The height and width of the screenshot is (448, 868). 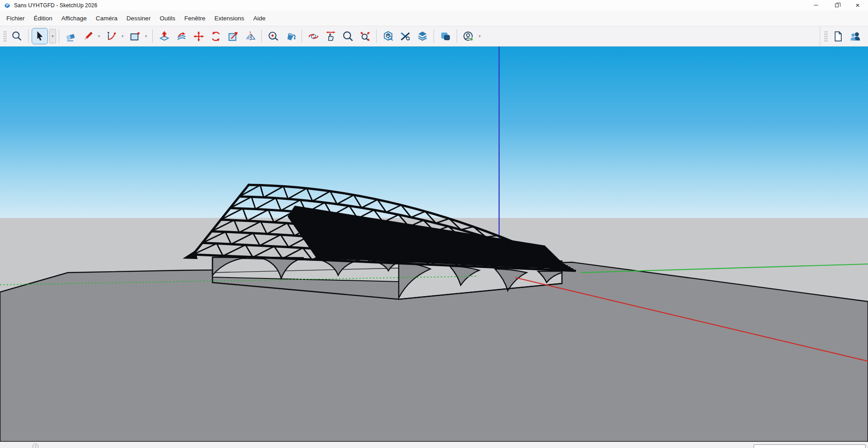 What do you see at coordinates (52, 36) in the screenshot?
I see `select-dropdown: ▾` at bounding box center [52, 36].